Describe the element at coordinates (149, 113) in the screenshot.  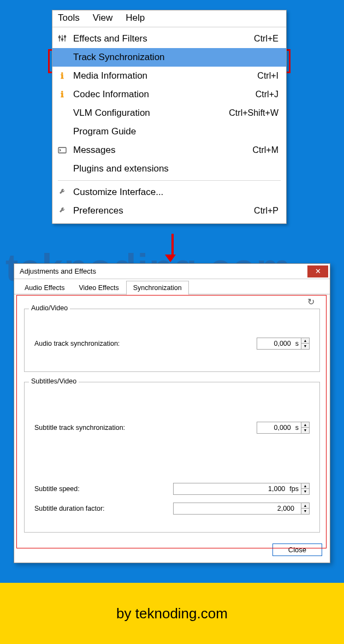
I see `menu-label: VLM Configuration` at that location.